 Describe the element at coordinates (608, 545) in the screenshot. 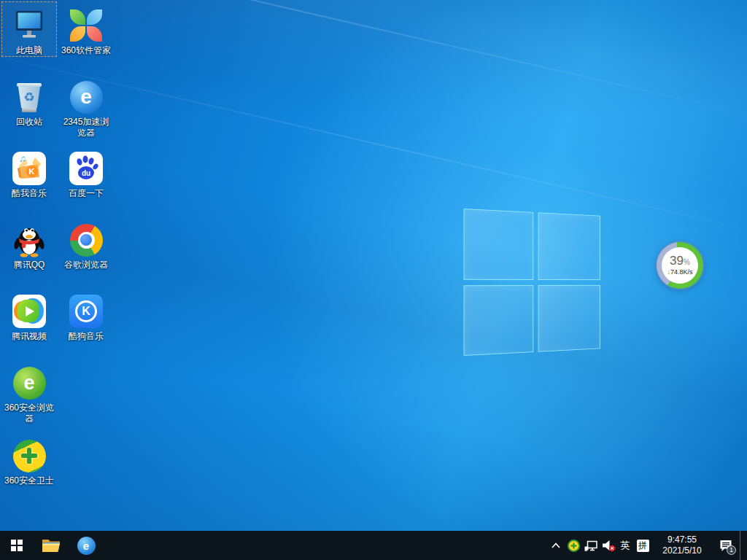

I see `speaker-muted-icon` at that location.